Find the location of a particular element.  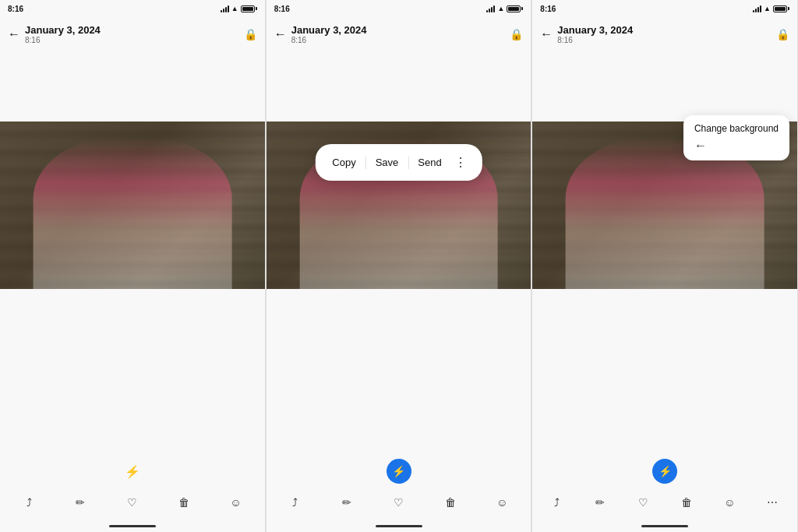

wifi-icon-2: ▲ is located at coordinates (500, 9).